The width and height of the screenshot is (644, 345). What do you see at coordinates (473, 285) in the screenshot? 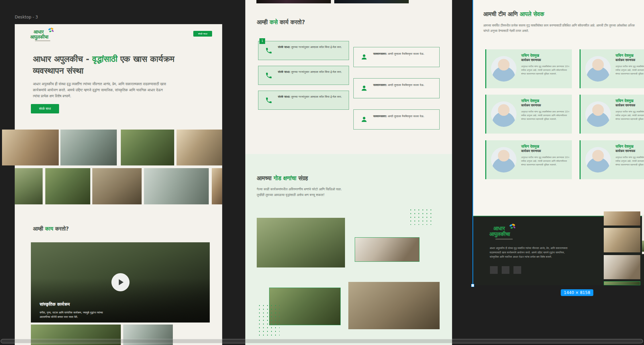
I see `selection-handle` at bounding box center [473, 285].